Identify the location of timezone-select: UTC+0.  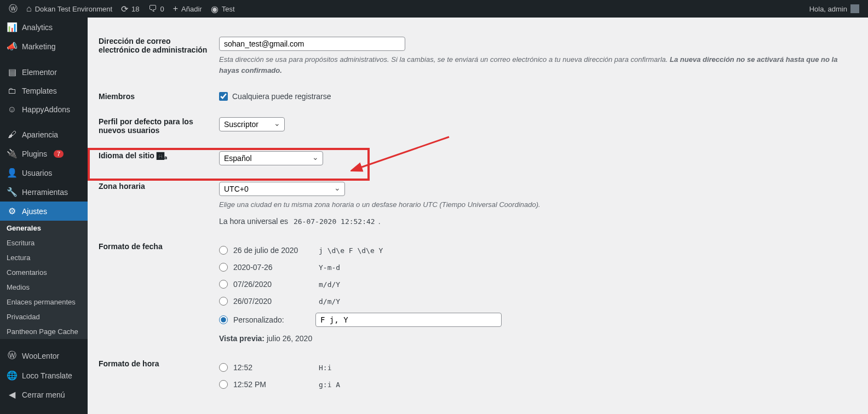
(282, 189).